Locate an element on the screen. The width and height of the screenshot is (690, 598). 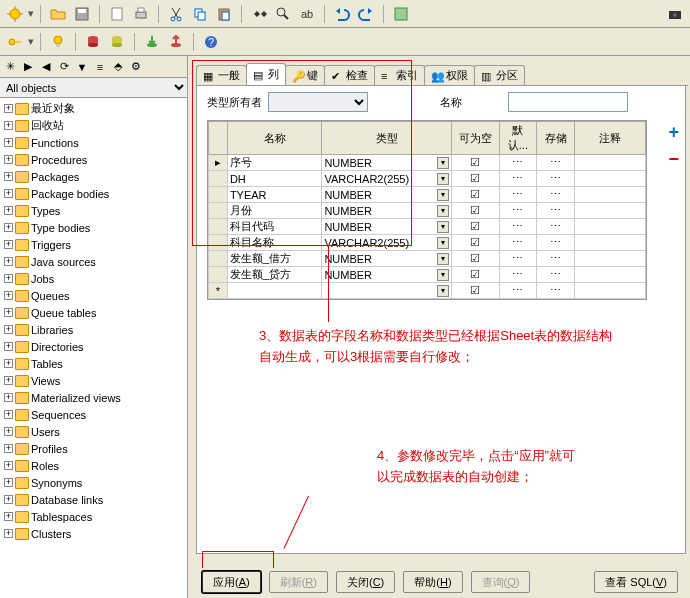
camera-icon is located at coordinates (675, 14).